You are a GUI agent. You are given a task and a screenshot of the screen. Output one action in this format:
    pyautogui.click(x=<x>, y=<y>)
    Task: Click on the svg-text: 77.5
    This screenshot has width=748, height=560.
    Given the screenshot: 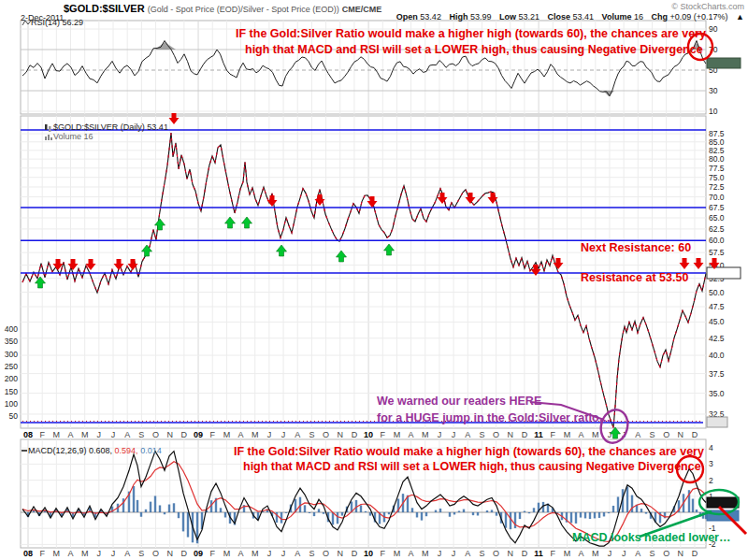 What is the action you would take?
    pyautogui.click(x=716, y=168)
    